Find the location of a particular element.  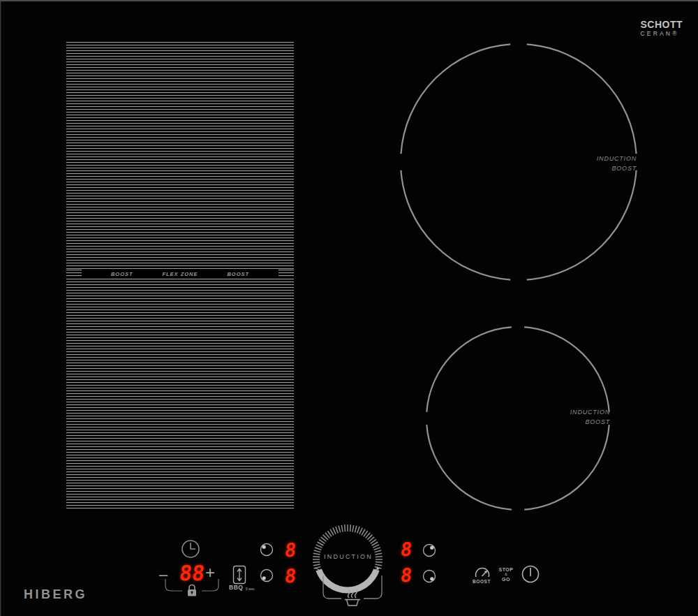

zone-knob-icon-right-bottom is located at coordinates (429, 576).